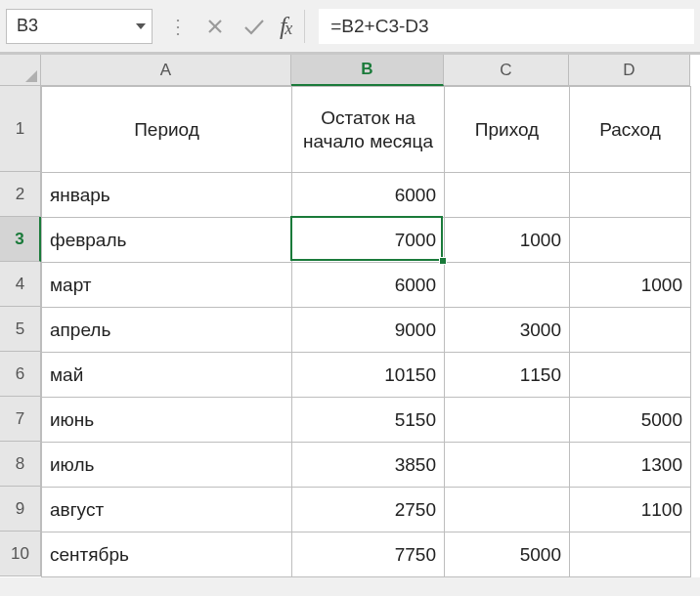 The width and height of the screenshot is (700, 596). I want to click on cell-D5, so click(631, 330).